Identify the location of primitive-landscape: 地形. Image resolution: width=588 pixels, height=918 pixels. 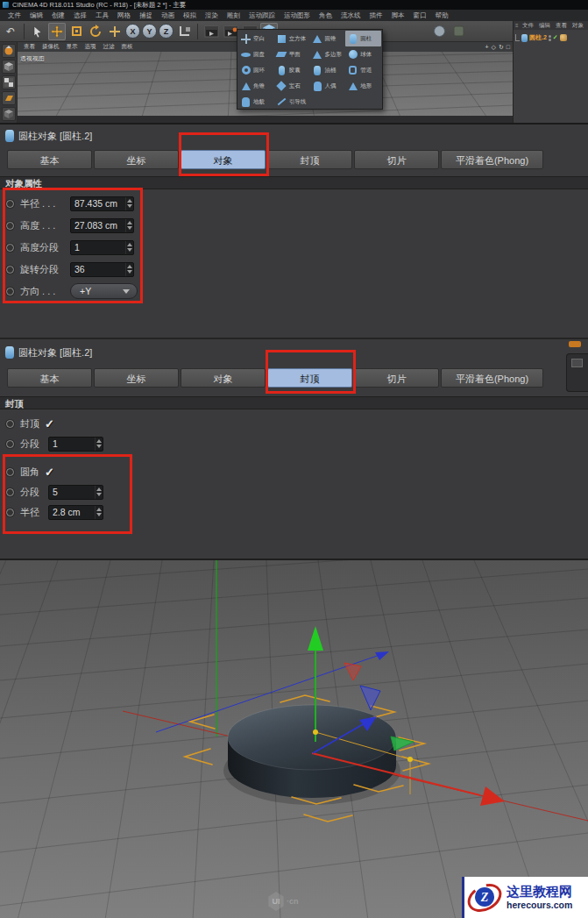
(363, 86).